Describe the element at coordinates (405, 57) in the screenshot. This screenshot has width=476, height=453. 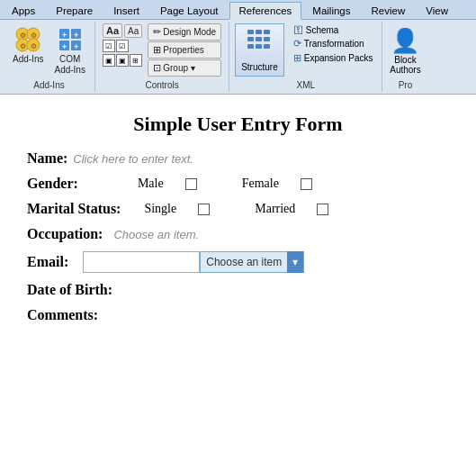
I see `pro-group: 👤 Block Authors Pro` at that location.